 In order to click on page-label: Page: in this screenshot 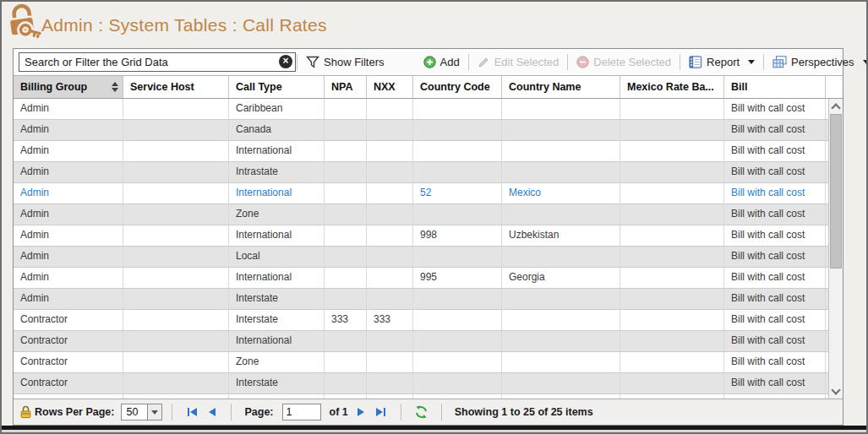, I will do `click(259, 412)`.